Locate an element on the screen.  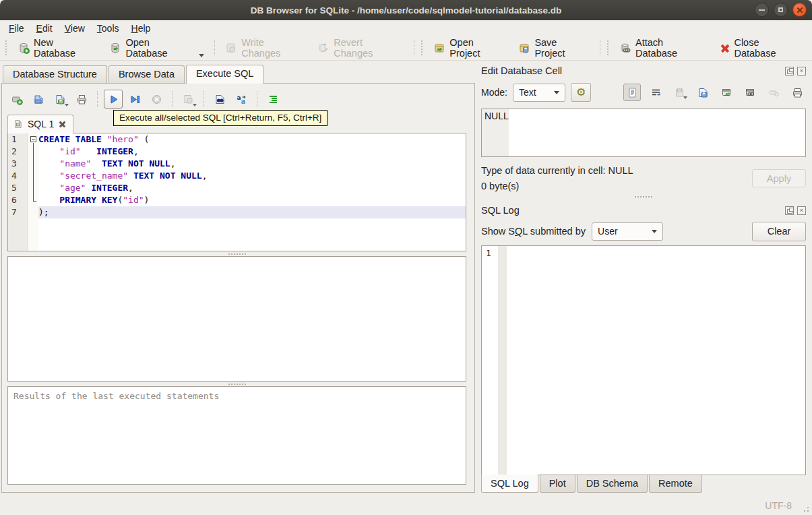
execute-all-button is located at coordinates (113, 99).